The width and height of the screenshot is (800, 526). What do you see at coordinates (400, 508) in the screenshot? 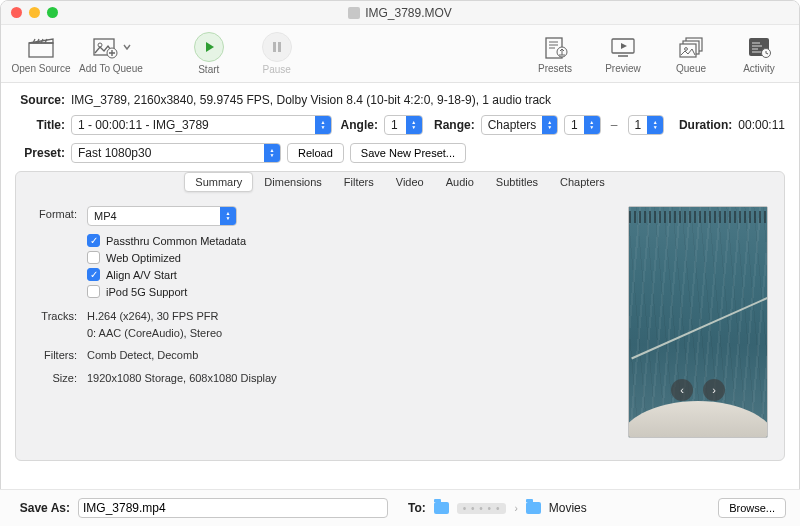
I see `footer: Save As: To: • • • • • › Movies Browse..…` at bounding box center [400, 508].